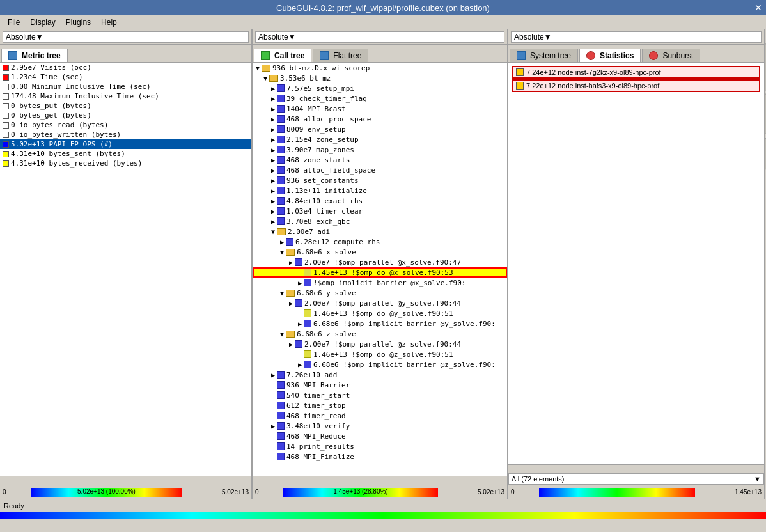 The height and width of the screenshot is (532, 766). I want to click on tab-sunburst: Sunburst, so click(671, 55).